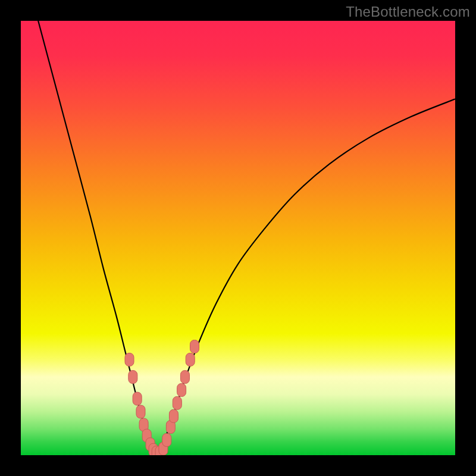  Describe the element at coordinates (162, 398) in the screenshot. I see `highlighted-points` at that location.